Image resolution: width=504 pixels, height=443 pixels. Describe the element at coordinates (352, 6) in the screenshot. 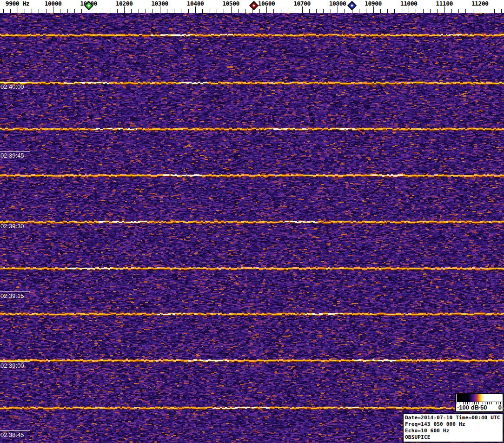

I see `marker-blue-diamond-icon` at that location.